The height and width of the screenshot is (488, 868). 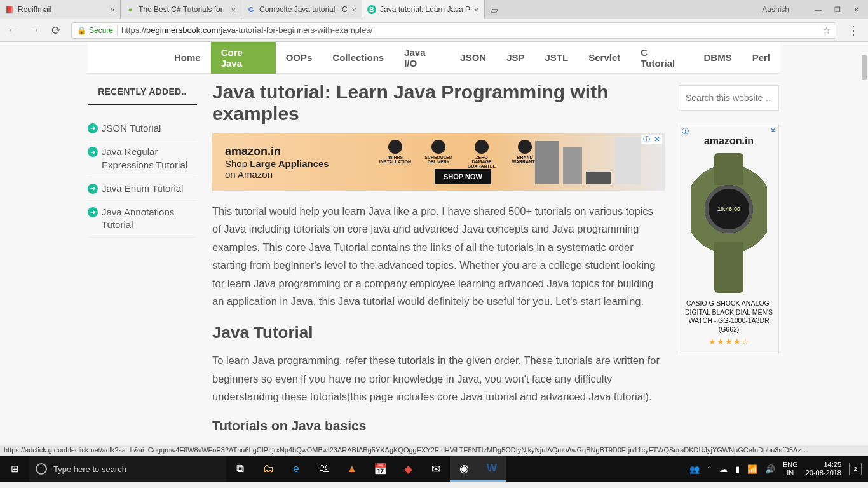 What do you see at coordinates (142, 95) in the screenshot?
I see `sidebar-heading: RECENTLY ADDED..` at bounding box center [142, 95].